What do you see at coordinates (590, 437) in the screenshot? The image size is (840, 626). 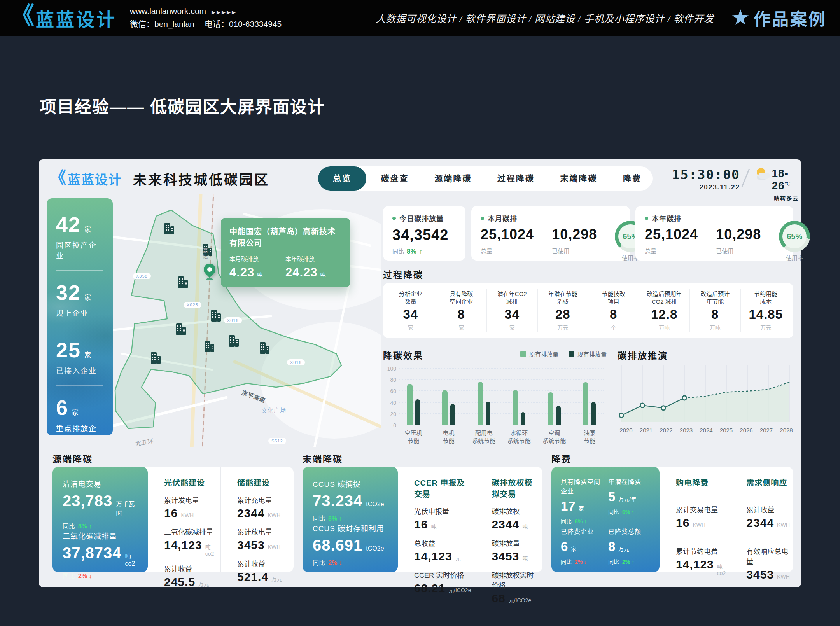 I see `bar-x-label: 油泵 节能` at bounding box center [590, 437].